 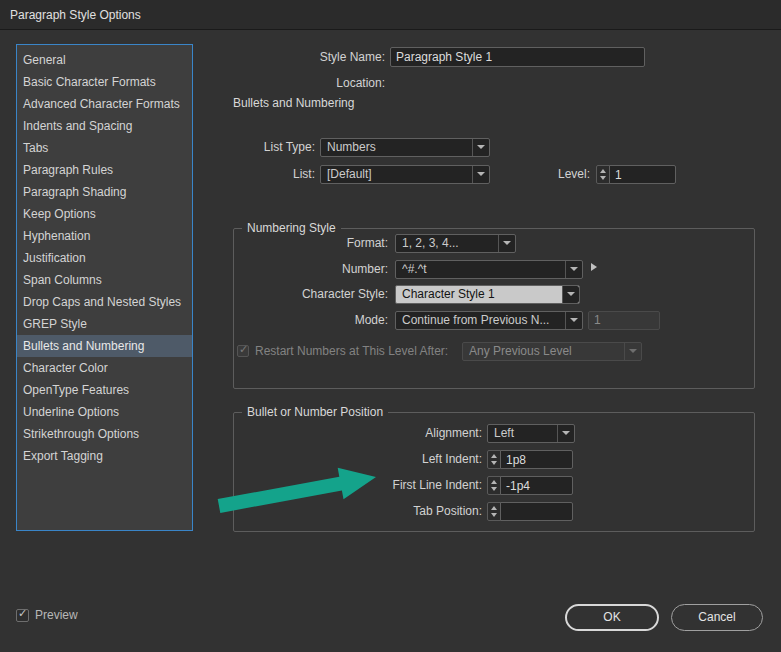 What do you see at coordinates (536, 512) in the screenshot?
I see `tab-position-input` at bounding box center [536, 512].